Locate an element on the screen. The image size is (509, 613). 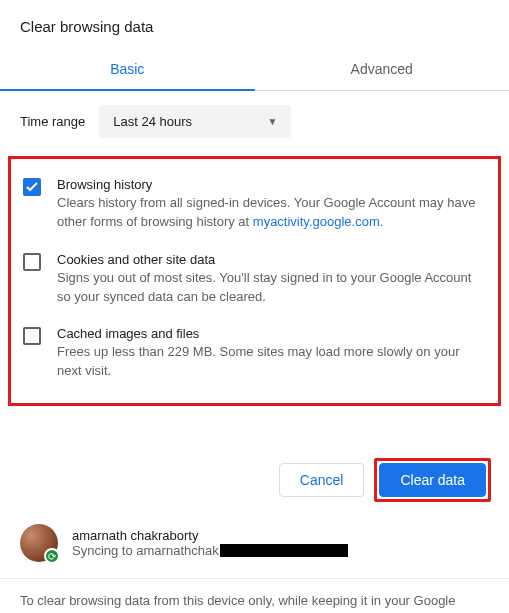
profile-sync-text: Syncing to amarnathchak is located at coordinates (146, 550).